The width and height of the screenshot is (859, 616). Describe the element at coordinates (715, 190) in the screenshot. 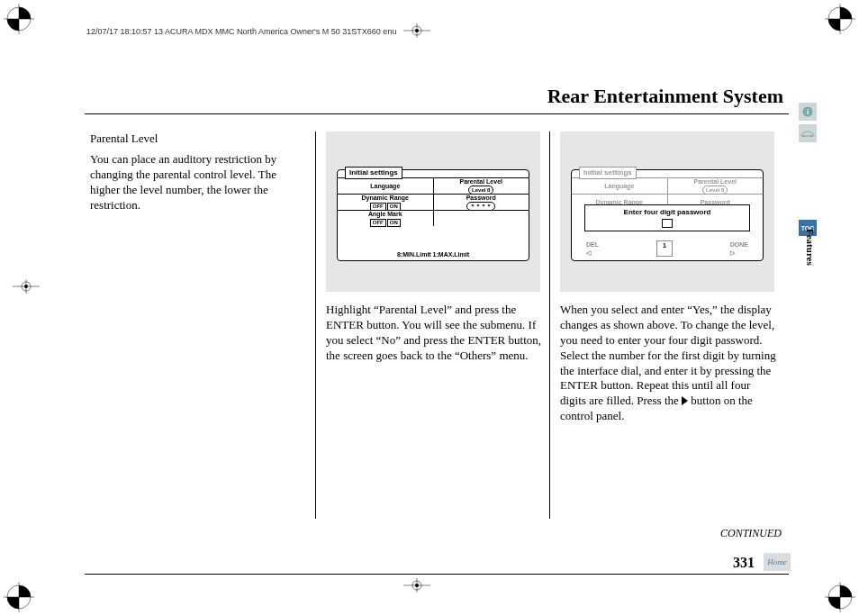

I see `level-pill: Level 8` at that location.